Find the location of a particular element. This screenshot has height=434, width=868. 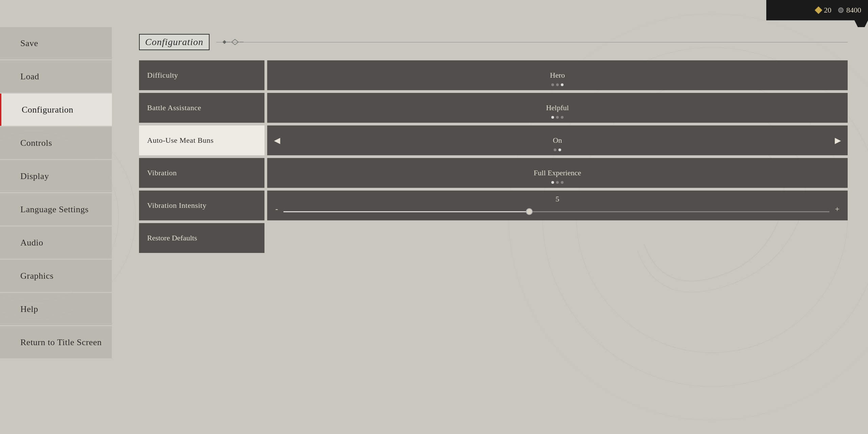

vibration-dots is located at coordinates (557, 182).